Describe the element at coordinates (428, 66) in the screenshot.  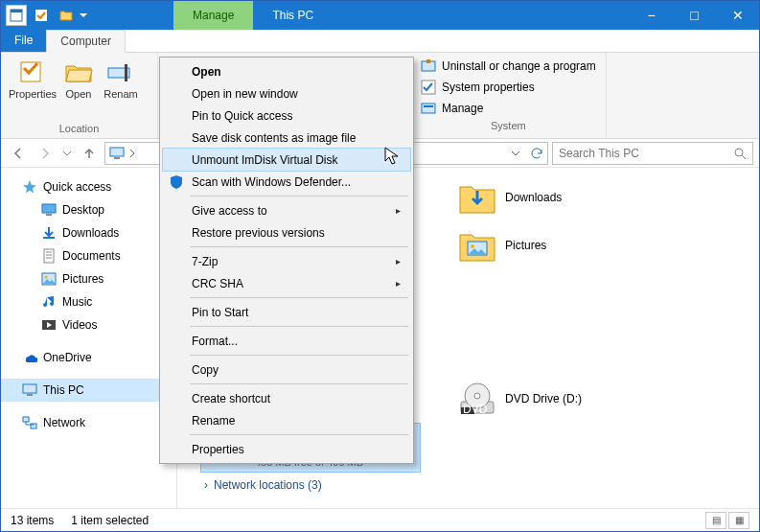
I see `uninstall-icon` at that location.